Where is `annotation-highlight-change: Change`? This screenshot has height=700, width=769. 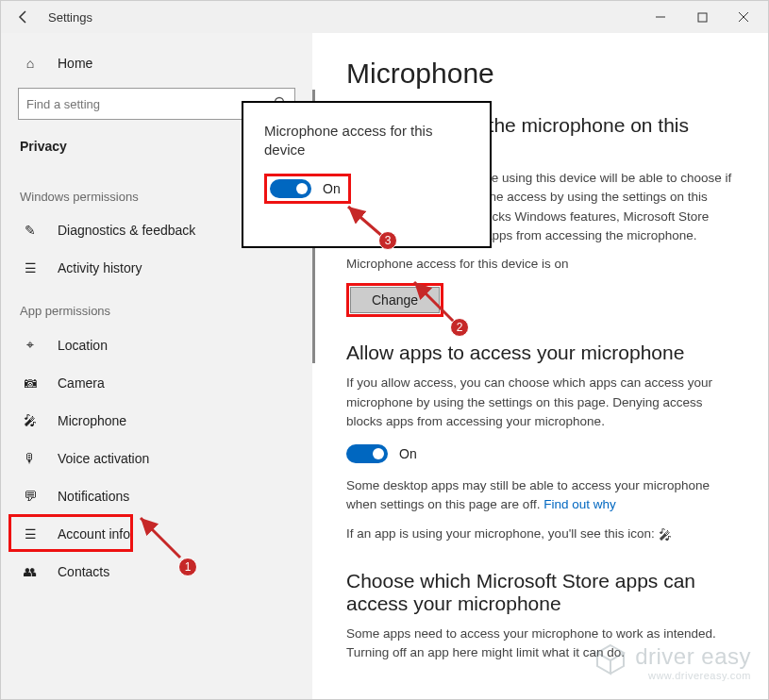
annotation-highlight-change: Change is located at coordinates (394, 300).